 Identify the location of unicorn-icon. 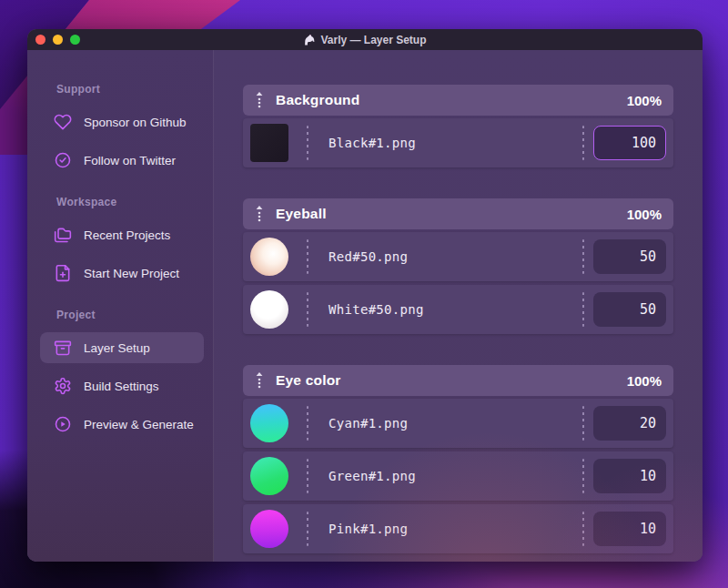
(309, 40).